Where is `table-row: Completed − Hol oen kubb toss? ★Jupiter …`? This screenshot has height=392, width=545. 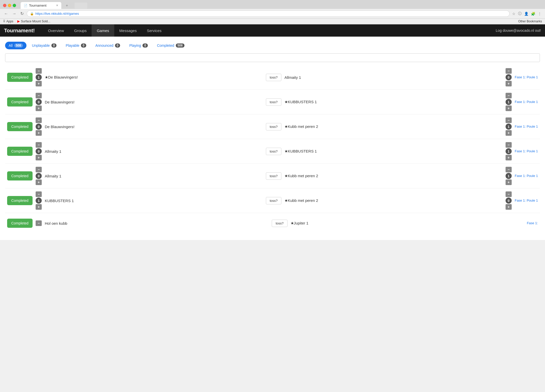 table-row: Completed − Hol oen kubb toss? ★Jupiter … is located at coordinates (272, 223).